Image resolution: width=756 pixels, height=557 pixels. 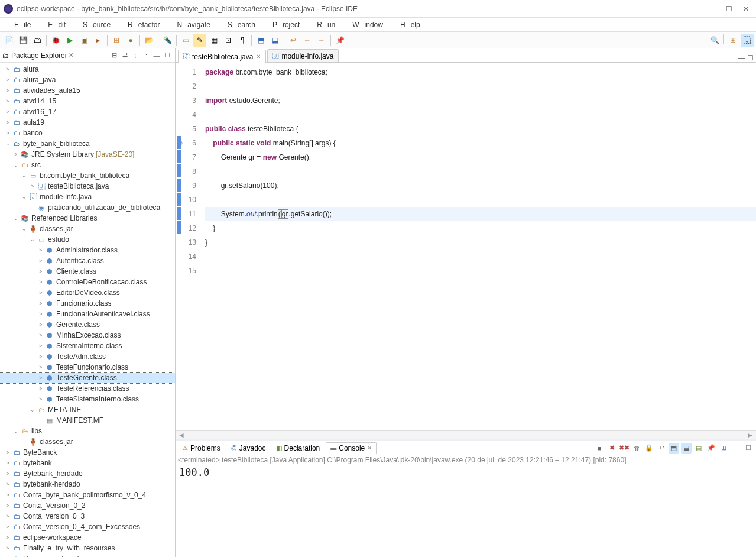 I want to click on console-scroll-lock-button: 🔒, so click(x=649, y=448).